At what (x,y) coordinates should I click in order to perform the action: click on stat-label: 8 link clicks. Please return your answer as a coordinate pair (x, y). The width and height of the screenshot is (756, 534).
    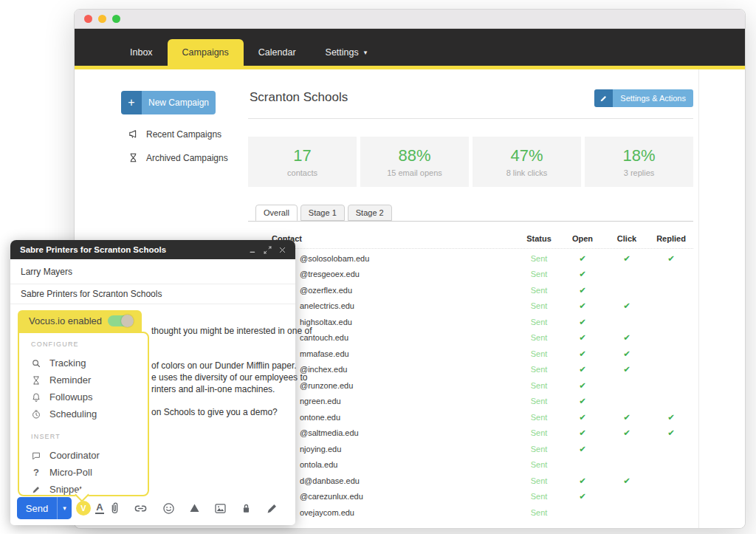
    Looking at the image, I should click on (527, 173).